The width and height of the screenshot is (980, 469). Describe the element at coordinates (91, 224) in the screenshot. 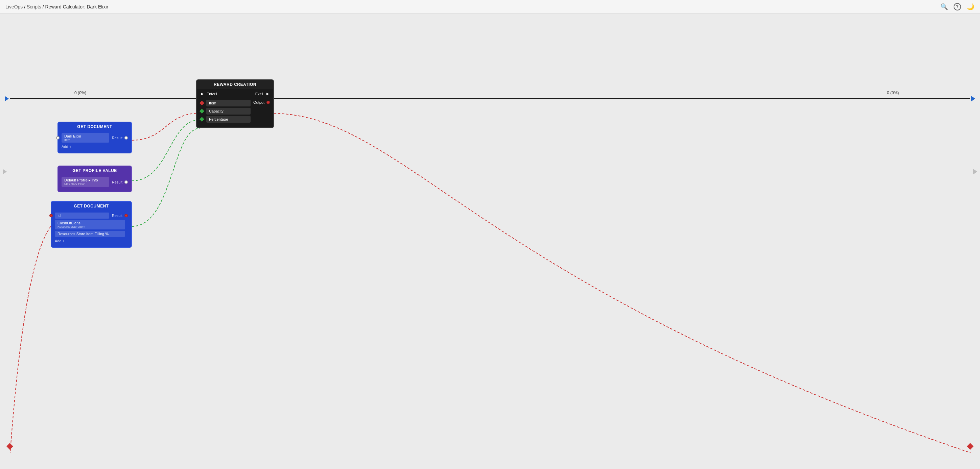

I see `get-document-2-node: GET DOCUMENT Id Result ClashOfClans Reso…` at that location.